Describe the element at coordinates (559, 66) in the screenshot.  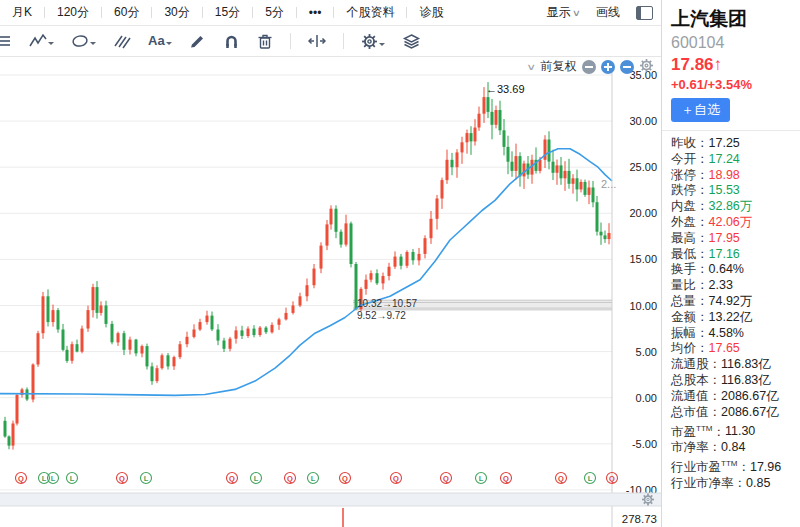
I see `adjust-mode-label: 前复权` at that location.